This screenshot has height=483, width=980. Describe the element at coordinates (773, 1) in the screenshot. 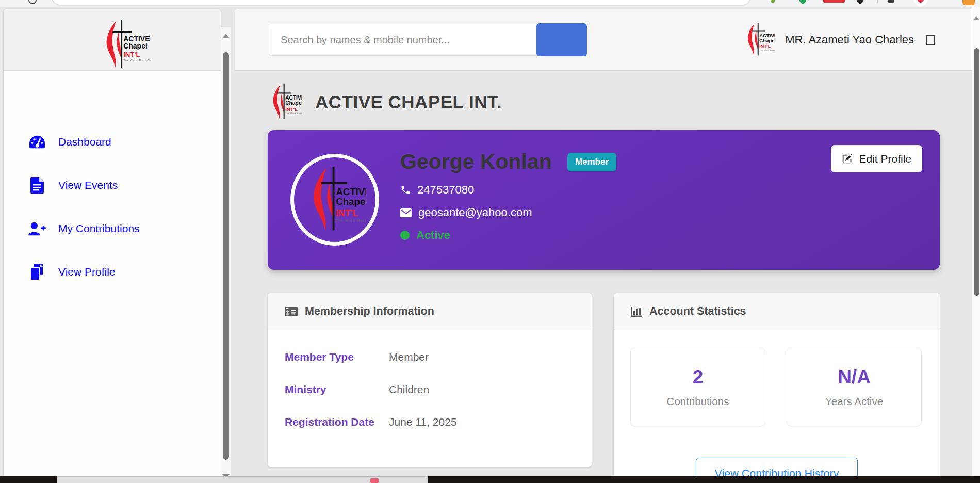

I see `extension-green-icon` at that location.